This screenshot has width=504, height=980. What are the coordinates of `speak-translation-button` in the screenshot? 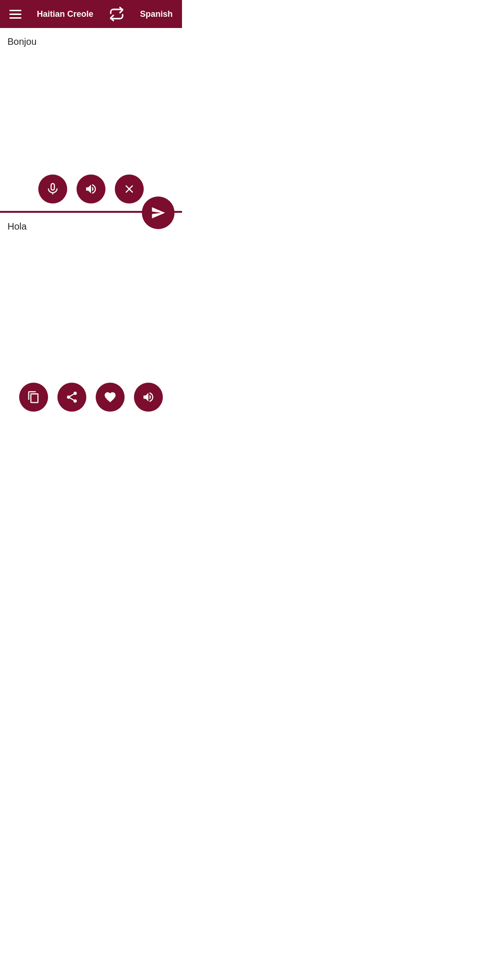 It's located at (148, 397).